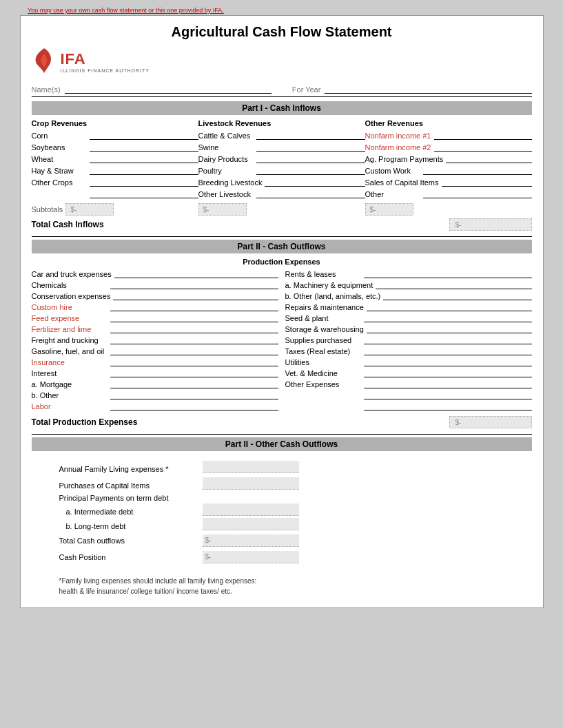  Describe the element at coordinates (144, 158) in the screenshot. I see `crop-wheat-input` at that location.